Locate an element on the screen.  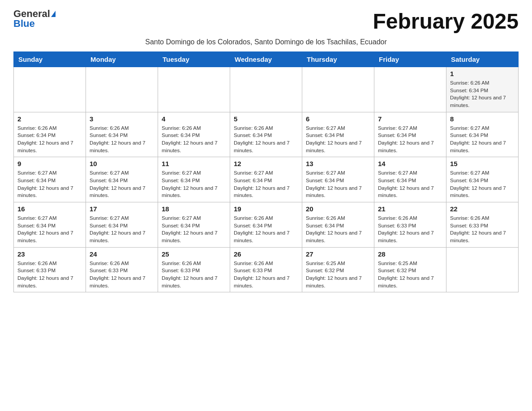
weekday-header-row: SundayMondayTuesdayWednesdayThursdayFrid… is located at coordinates (266, 60).